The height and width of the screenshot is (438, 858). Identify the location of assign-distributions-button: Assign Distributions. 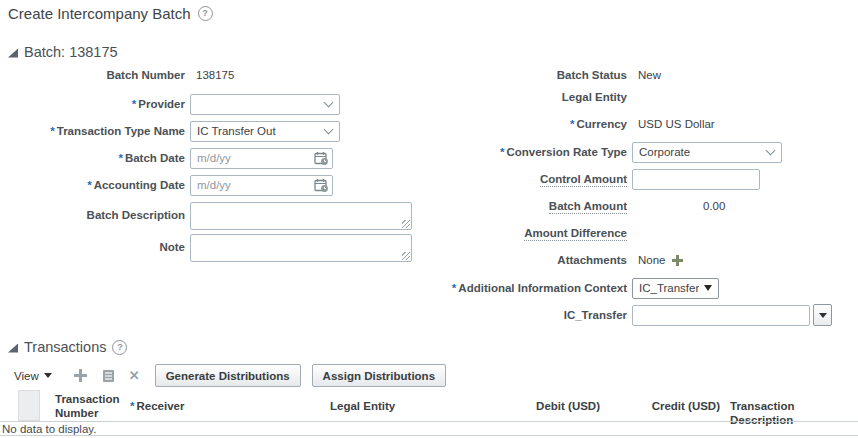
(379, 376).